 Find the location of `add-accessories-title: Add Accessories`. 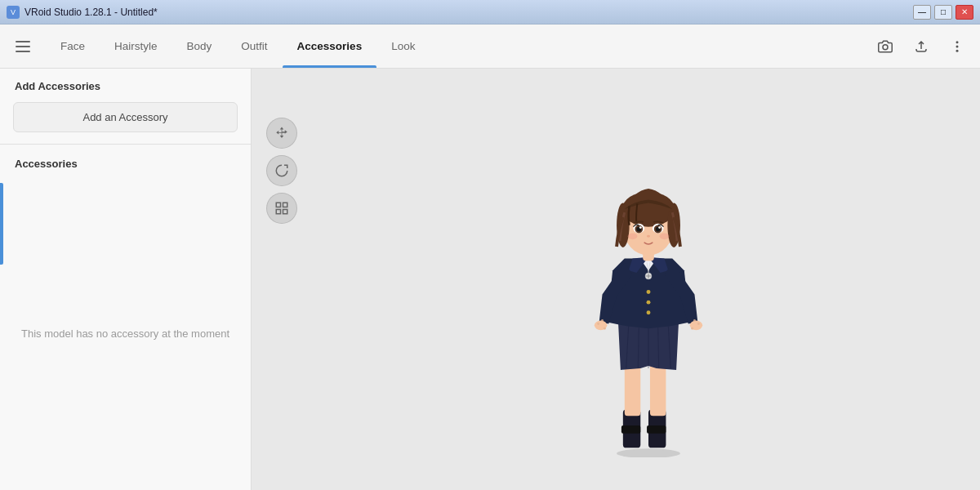

add-accessories-title: Add Accessories is located at coordinates (126, 83).